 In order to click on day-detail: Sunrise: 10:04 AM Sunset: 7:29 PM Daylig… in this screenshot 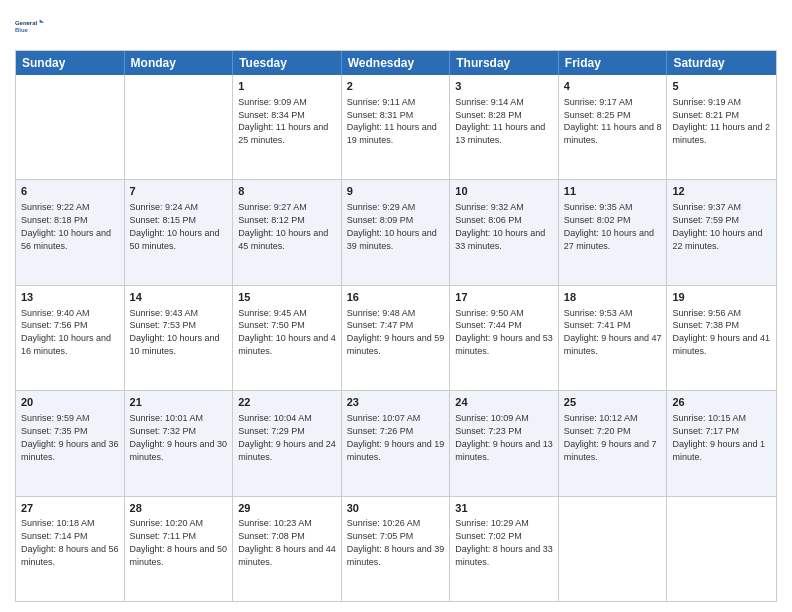, I will do `click(287, 437)`.